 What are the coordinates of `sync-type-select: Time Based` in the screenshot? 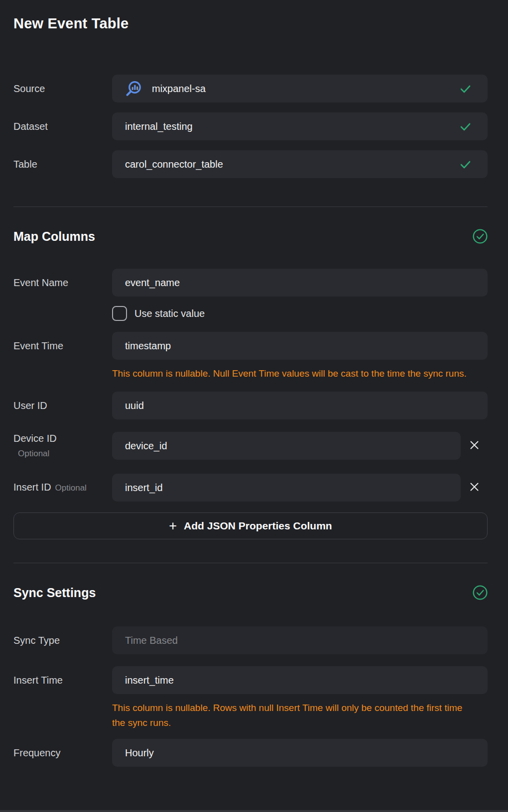 It's located at (300, 640).